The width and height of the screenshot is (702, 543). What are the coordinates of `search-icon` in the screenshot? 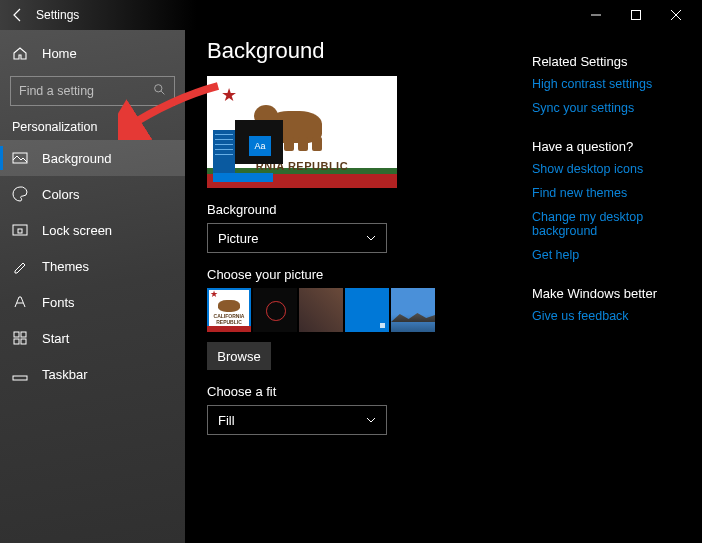 It's located at (160, 91).